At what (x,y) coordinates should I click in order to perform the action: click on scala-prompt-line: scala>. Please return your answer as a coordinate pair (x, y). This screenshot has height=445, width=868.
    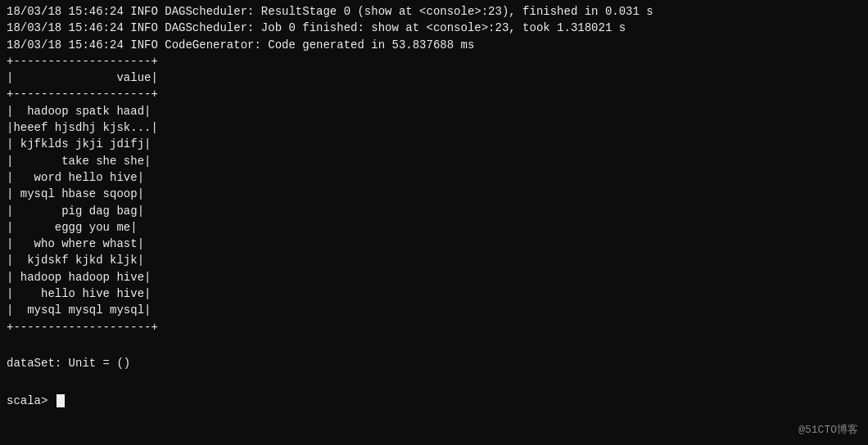
    Looking at the image, I should click on (434, 401).